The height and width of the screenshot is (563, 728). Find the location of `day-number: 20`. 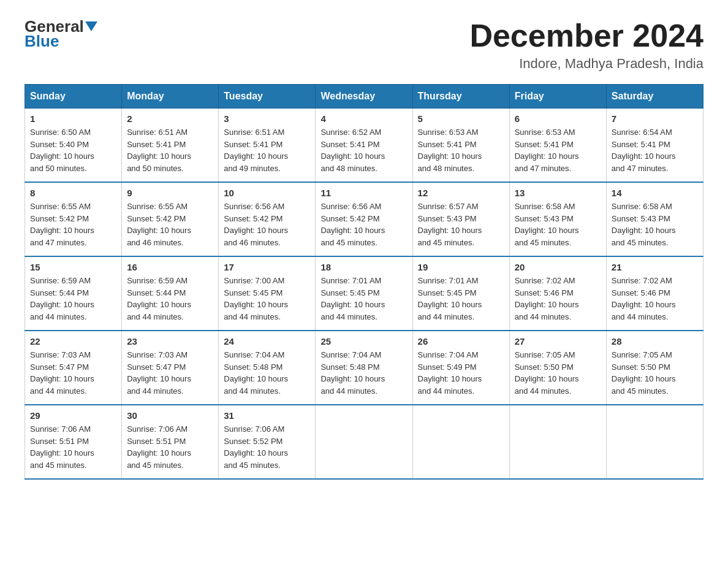

day-number: 20 is located at coordinates (558, 267).